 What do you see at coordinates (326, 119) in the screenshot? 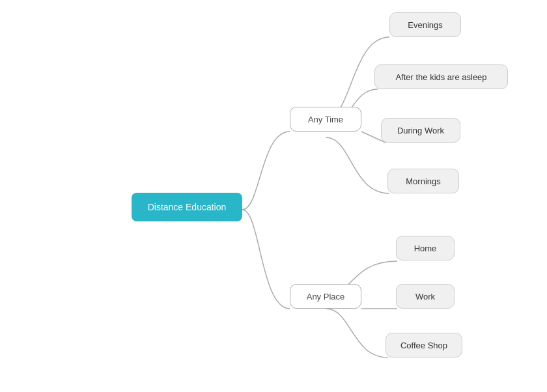
I see `node-any-time: Any Time` at bounding box center [326, 119].